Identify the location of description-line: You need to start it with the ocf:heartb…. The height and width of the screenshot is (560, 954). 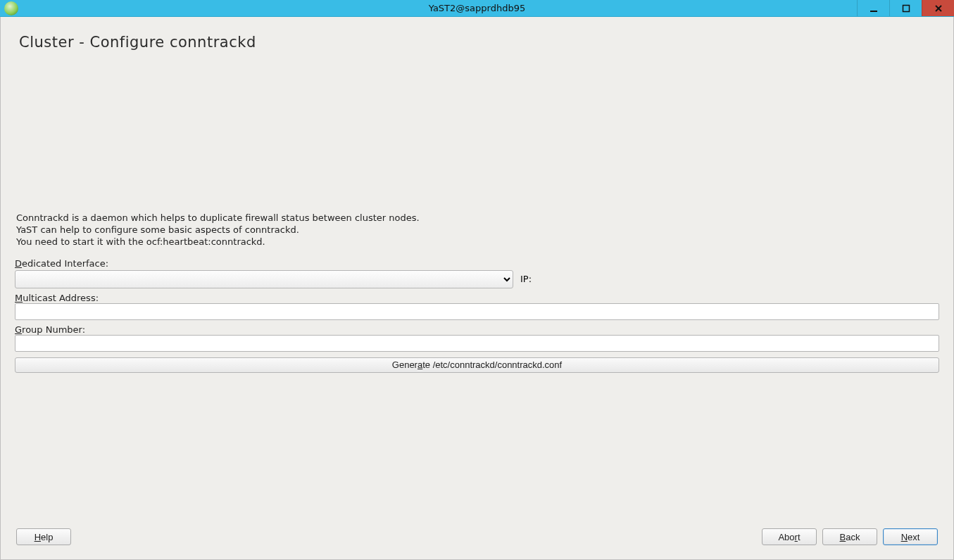
(477, 242).